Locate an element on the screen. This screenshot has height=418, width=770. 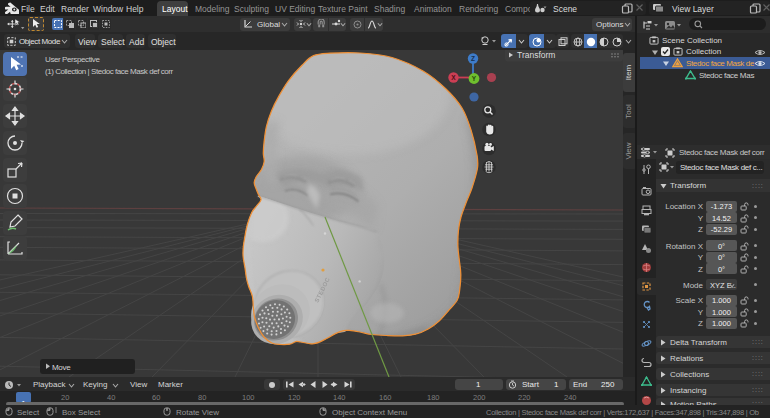
svg-text: Move is located at coordinates (62, 368).